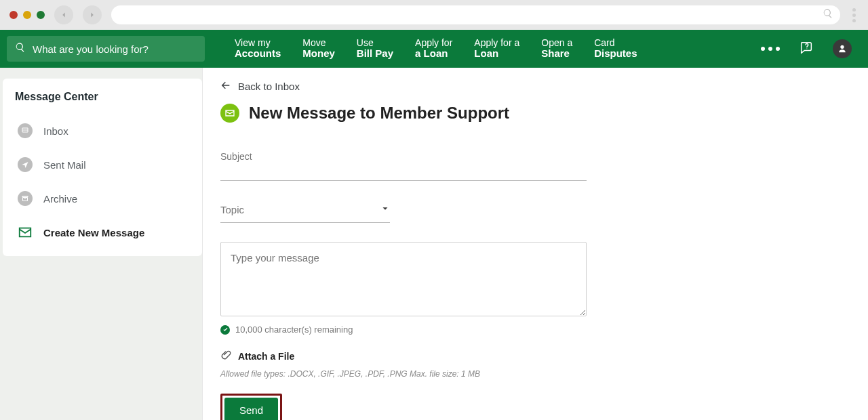 Image resolution: width=868 pixels, height=420 pixels. What do you see at coordinates (27, 15) in the screenshot?
I see `window-controls` at bounding box center [27, 15].